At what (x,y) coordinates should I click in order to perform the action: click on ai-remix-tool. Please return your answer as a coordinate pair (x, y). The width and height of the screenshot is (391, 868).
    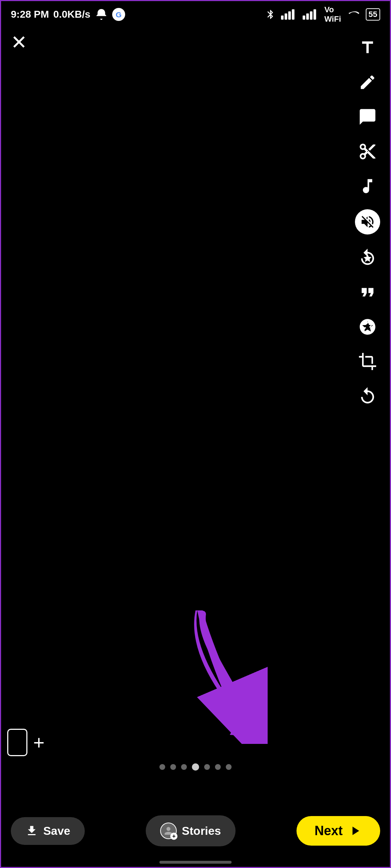
    Looking at the image, I should click on (368, 258).